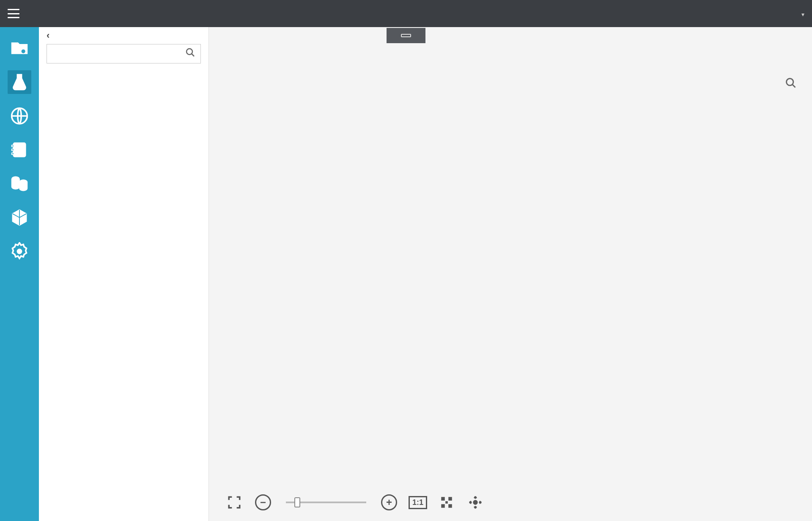 Image resolution: width=812 pixels, height=521 pixels. Describe the element at coordinates (19, 48) in the screenshot. I see `rail-projects` at that location.